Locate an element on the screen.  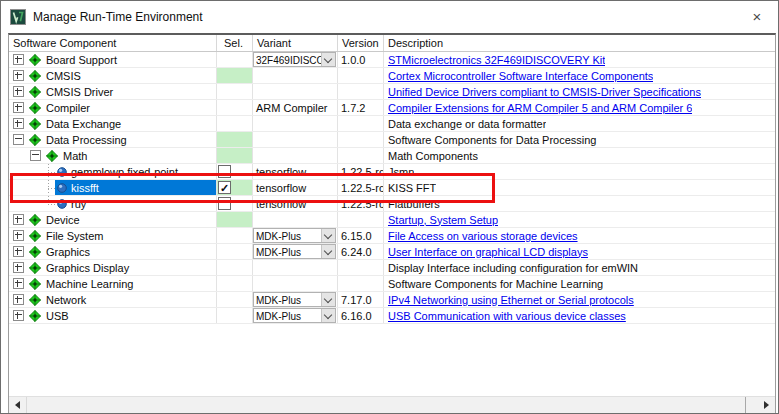
component-cell: ruy is located at coordinates (113, 204).